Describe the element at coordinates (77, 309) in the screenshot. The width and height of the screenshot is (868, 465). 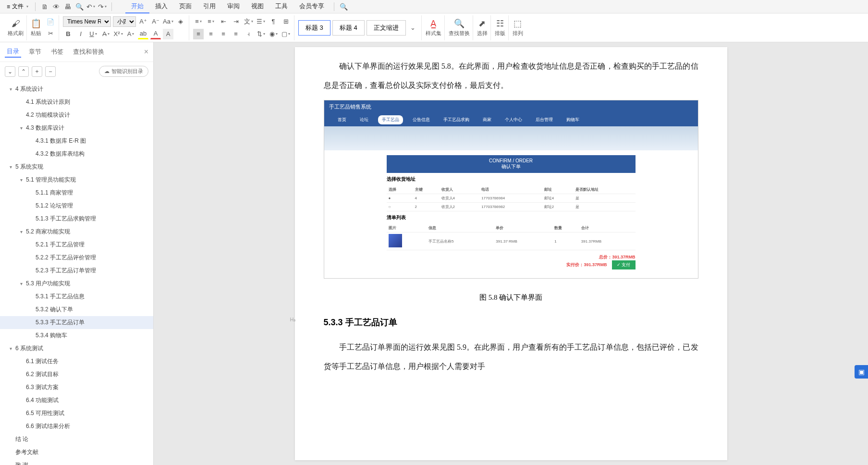
I see `toc-item: 5.3.2 确认下单` at that location.